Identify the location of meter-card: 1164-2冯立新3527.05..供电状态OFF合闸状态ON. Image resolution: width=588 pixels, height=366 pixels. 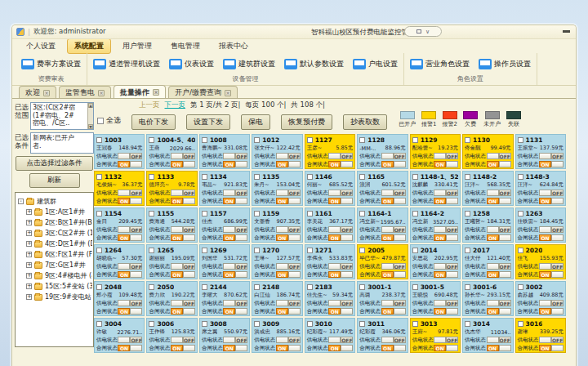
(435, 225).